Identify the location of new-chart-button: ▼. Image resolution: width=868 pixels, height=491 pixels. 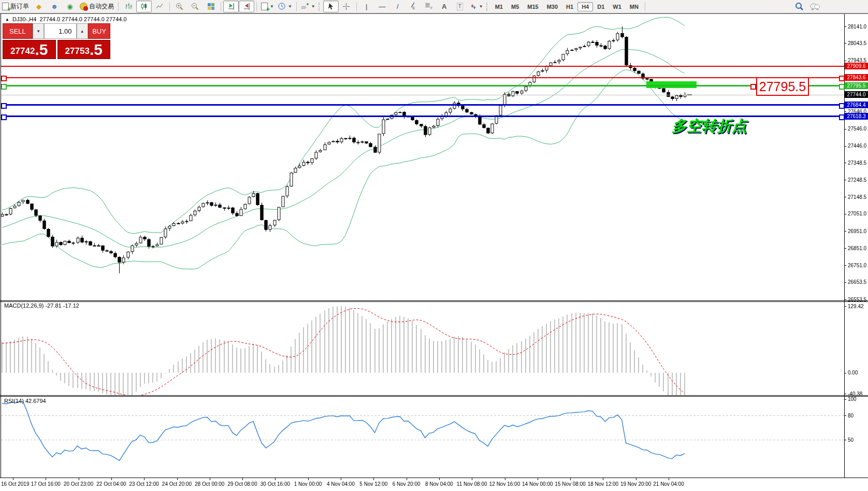
(267, 6).